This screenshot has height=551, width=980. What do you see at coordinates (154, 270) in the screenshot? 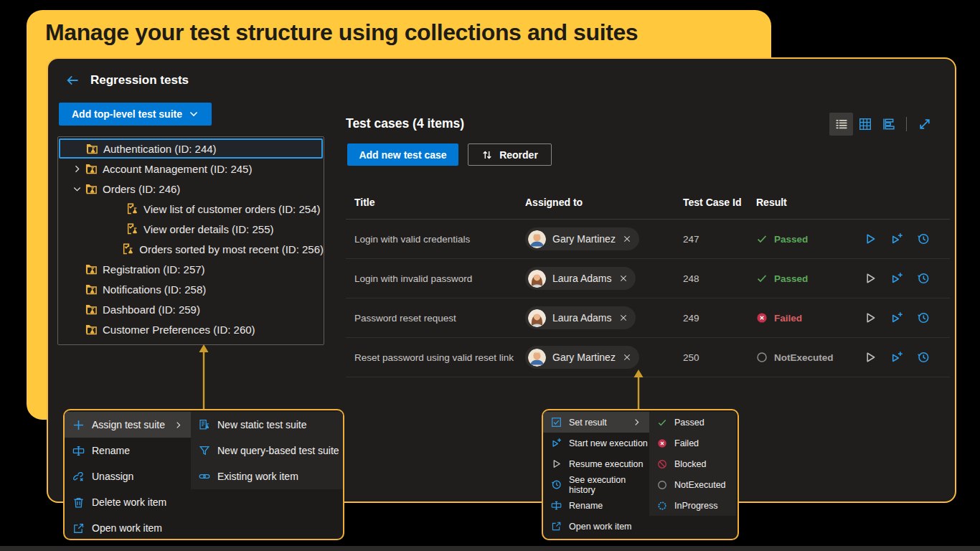
I see `tree-item-label: Registration (ID: 257)` at bounding box center [154, 270].